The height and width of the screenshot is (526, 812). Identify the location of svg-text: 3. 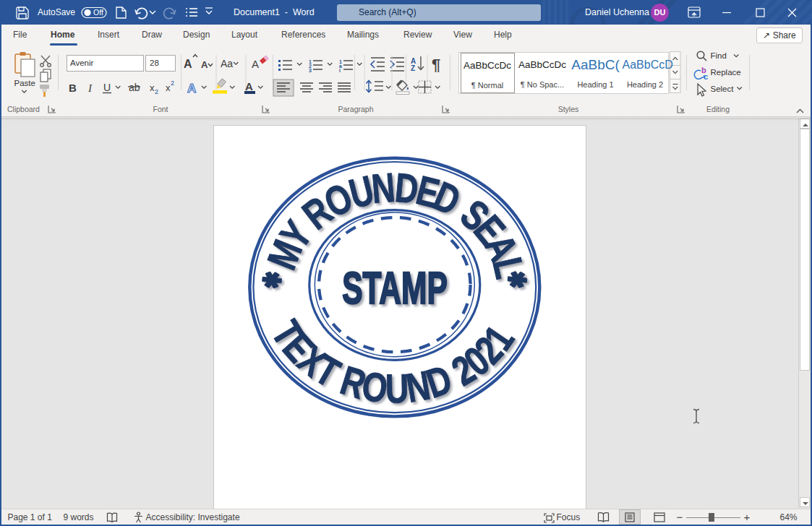
(310, 71).